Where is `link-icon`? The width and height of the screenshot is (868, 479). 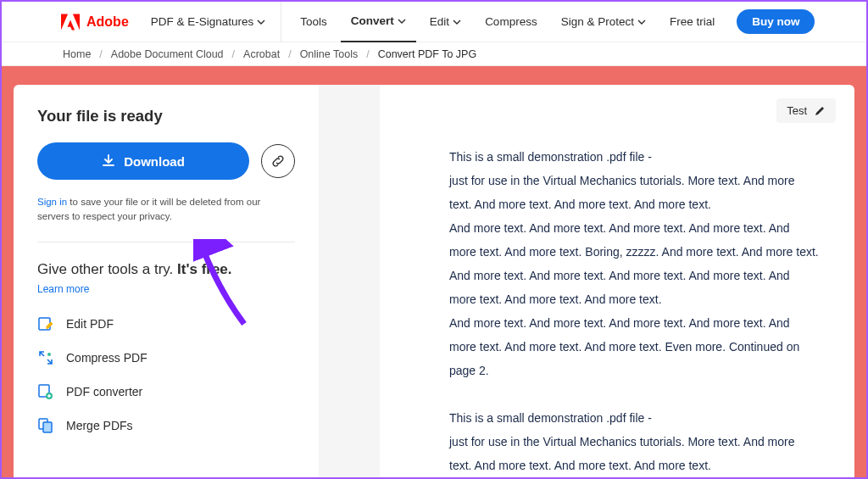
link-icon is located at coordinates (278, 161).